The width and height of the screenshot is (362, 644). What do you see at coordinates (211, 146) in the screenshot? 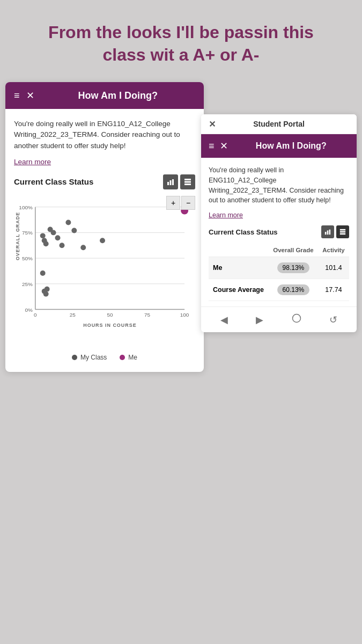
I see `portal-hamburger-icon: ≡` at bounding box center [211, 146].